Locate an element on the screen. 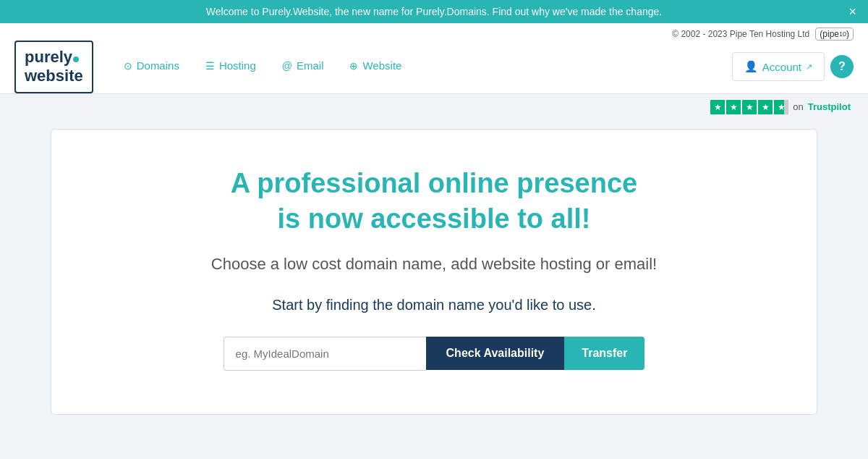 The image size is (868, 459). website-icon: ⊕ is located at coordinates (354, 66).